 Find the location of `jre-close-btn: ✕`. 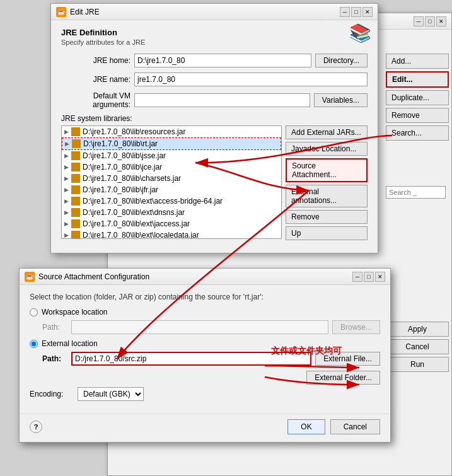

jre-close-btn: ✕ is located at coordinates (368, 12).